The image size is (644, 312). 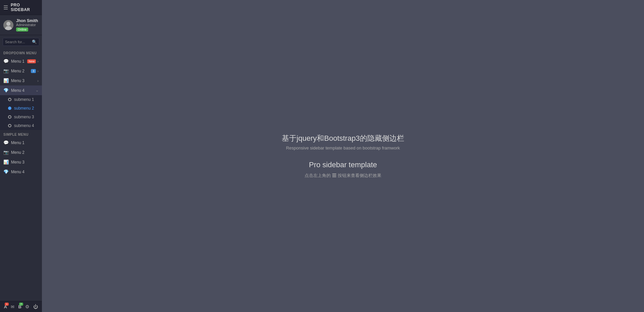 I want to click on search-input, so click(x=16, y=42).